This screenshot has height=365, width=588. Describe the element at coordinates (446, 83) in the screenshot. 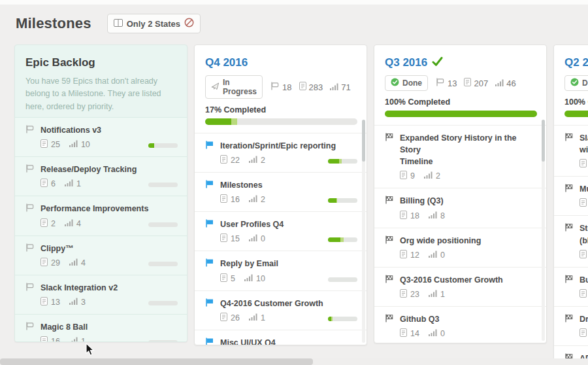

I see `epics-count: 13` at that location.